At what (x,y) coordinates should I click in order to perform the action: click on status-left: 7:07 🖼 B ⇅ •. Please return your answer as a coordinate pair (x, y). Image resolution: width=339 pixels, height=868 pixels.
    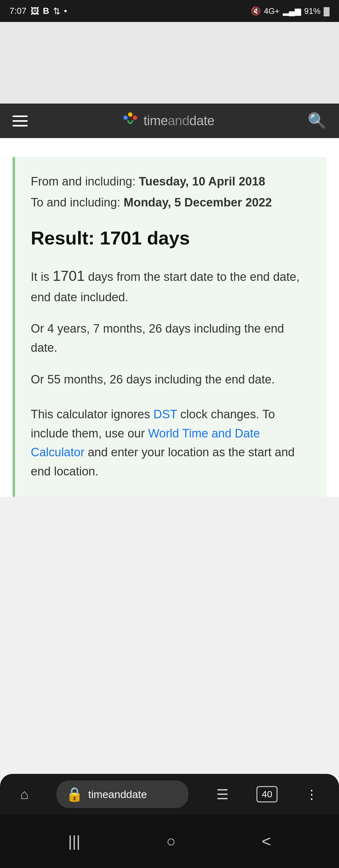
    Looking at the image, I should click on (38, 11).